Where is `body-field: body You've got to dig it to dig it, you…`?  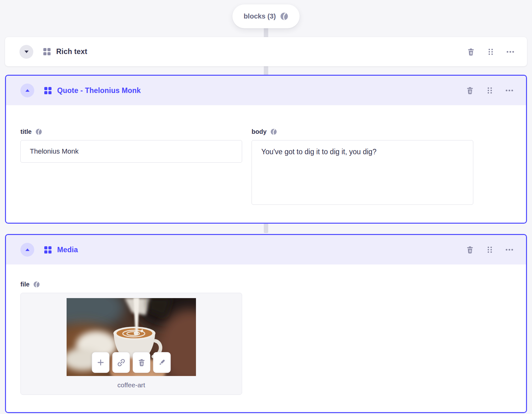 body-field: body You've got to dig it to dig it, you… is located at coordinates (362, 167).